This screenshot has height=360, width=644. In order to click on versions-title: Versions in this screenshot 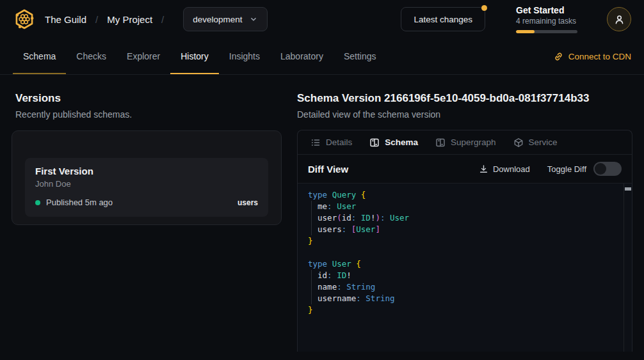, I will do `click(149, 98)`.